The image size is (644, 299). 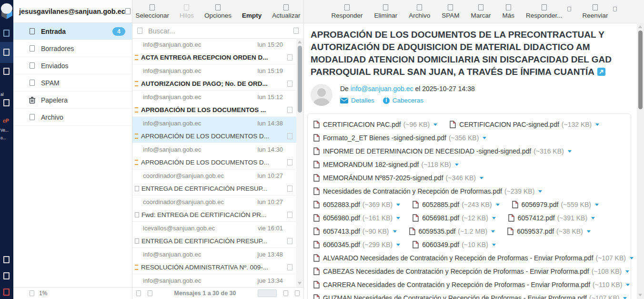 I want to click on message-item-selected: info@sanjuan.gob.eclun 14:38 APROBACIÓN …, so click(x=214, y=130).